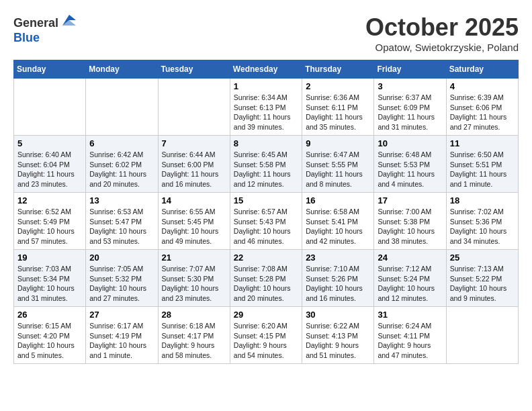 Image resolution: width=532 pixels, height=411 pixels. I want to click on day-number: 15, so click(266, 200).